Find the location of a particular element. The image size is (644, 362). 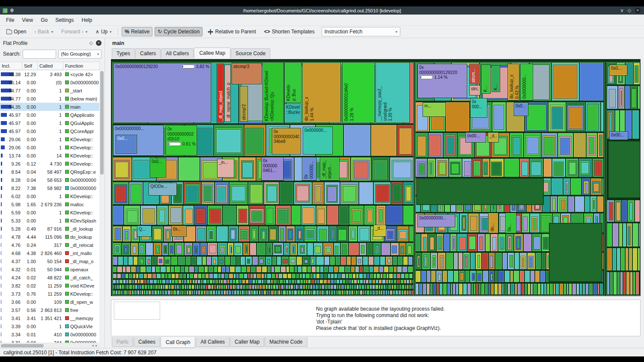

table-row: 86.140.00(0)0x000000000 is located at coordinates (50, 82).